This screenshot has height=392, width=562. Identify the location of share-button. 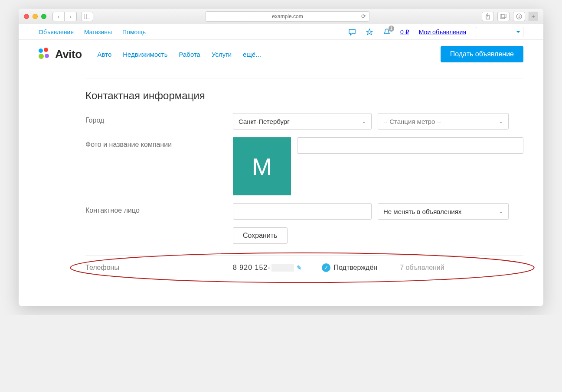
(488, 16).